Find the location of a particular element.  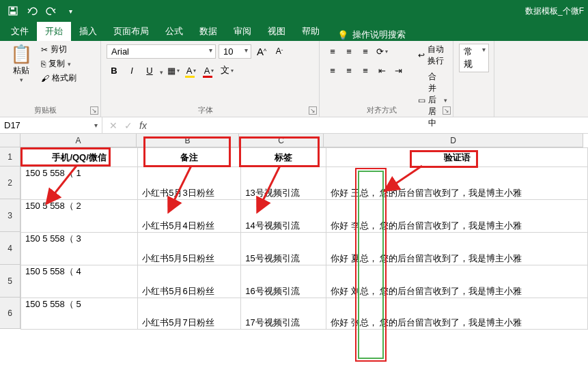

cell: 150 5 558（ 4 is located at coordinates (79, 282).